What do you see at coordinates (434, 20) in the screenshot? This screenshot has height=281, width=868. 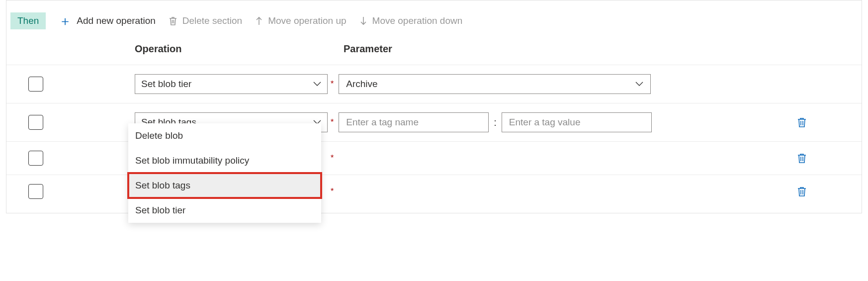 I see `section-toolbar: Then ＋ Add new operation Delete section` at bounding box center [434, 20].